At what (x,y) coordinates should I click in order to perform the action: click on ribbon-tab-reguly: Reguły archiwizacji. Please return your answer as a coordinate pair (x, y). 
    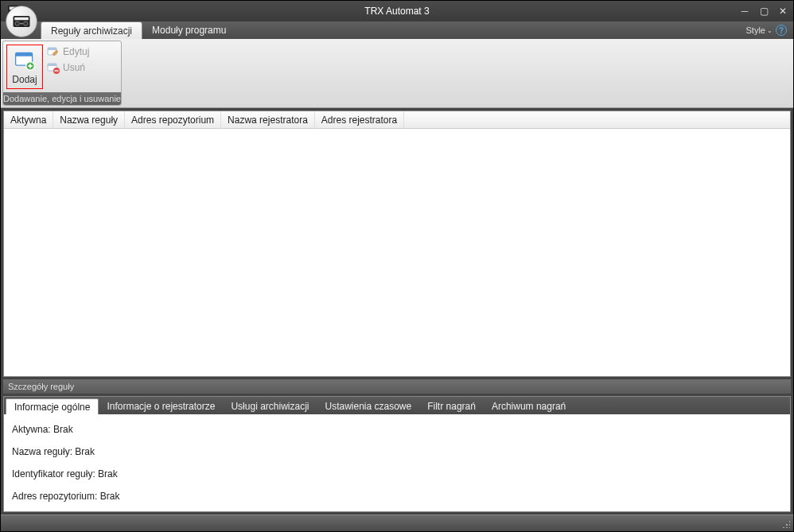
    Looking at the image, I should click on (91, 30).